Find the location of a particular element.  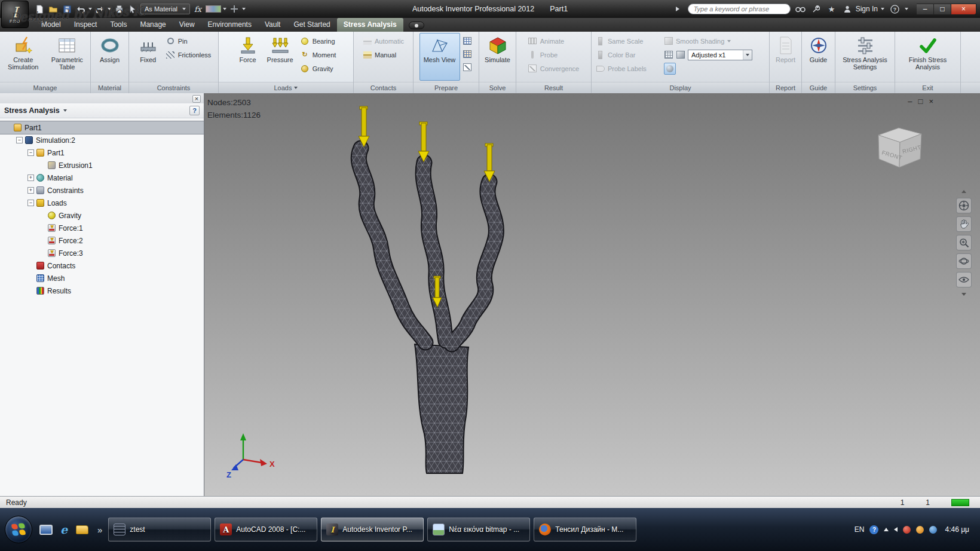

tree-item-force-3: Force:3 is located at coordinates (102, 253).